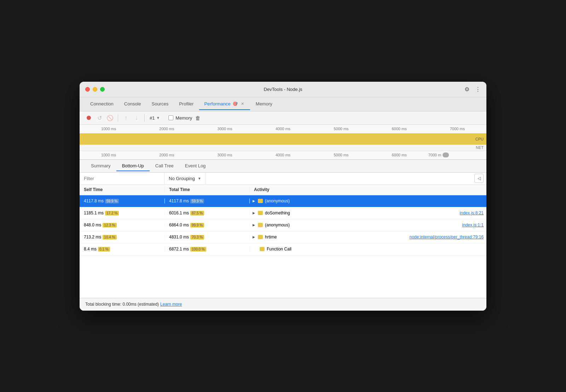  Describe the element at coordinates (160, 104) in the screenshot. I see `tab-sources: Sources` at that location.